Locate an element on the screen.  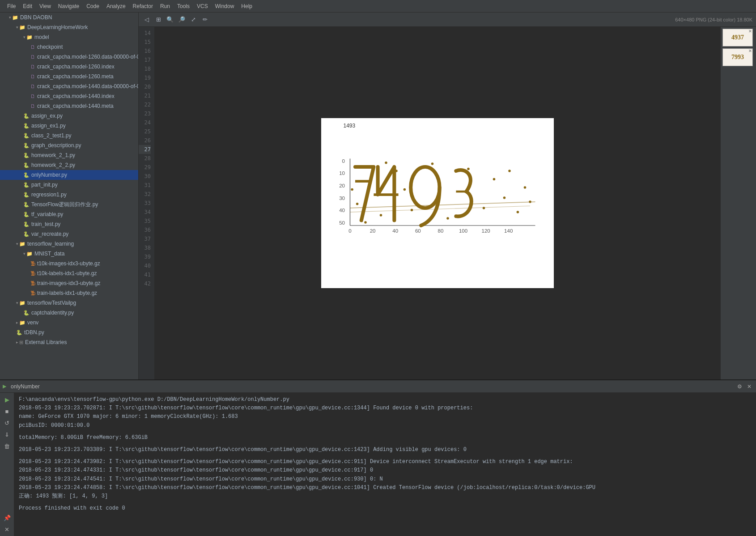
toolbar-prev-image: ◁ is located at coordinates (147, 20).